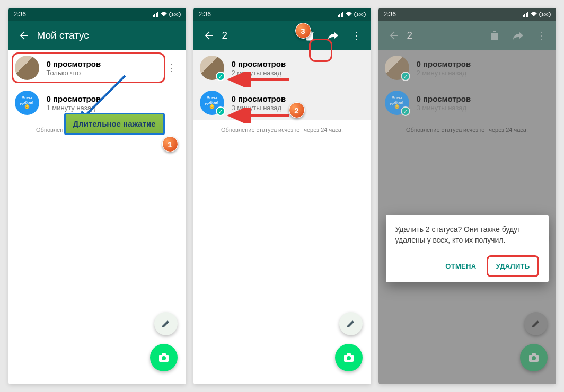 The width and height of the screenshot is (564, 392). Describe the element at coordinates (495, 35) in the screenshot. I see `delete-button` at that location.